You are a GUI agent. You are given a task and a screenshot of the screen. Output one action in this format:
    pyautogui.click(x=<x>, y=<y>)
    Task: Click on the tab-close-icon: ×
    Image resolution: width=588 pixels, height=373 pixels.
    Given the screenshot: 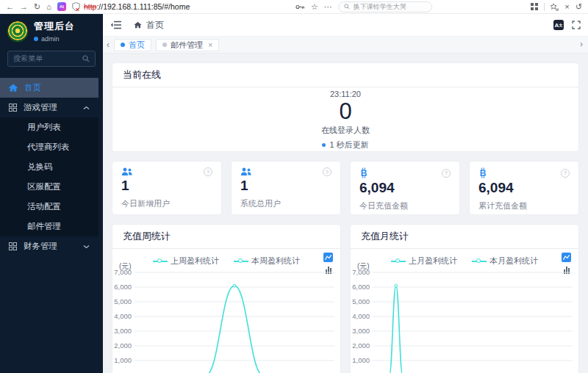 What is the action you would take?
    pyautogui.click(x=210, y=45)
    